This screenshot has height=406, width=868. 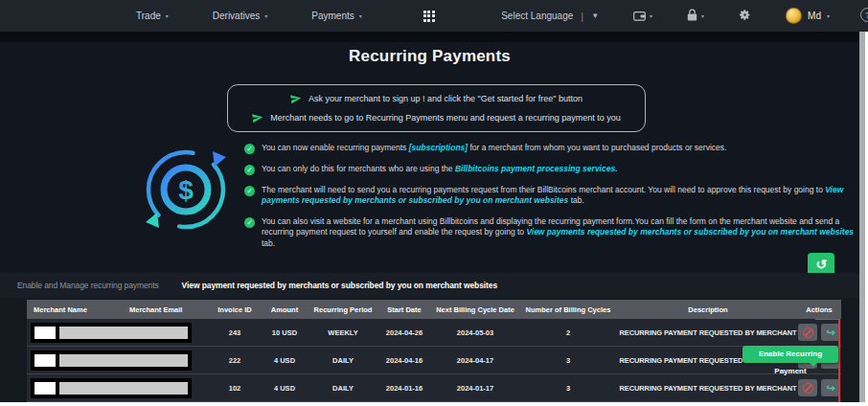 What do you see at coordinates (793, 15) in the screenshot?
I see `avatar` at bounding box center [793, 15].